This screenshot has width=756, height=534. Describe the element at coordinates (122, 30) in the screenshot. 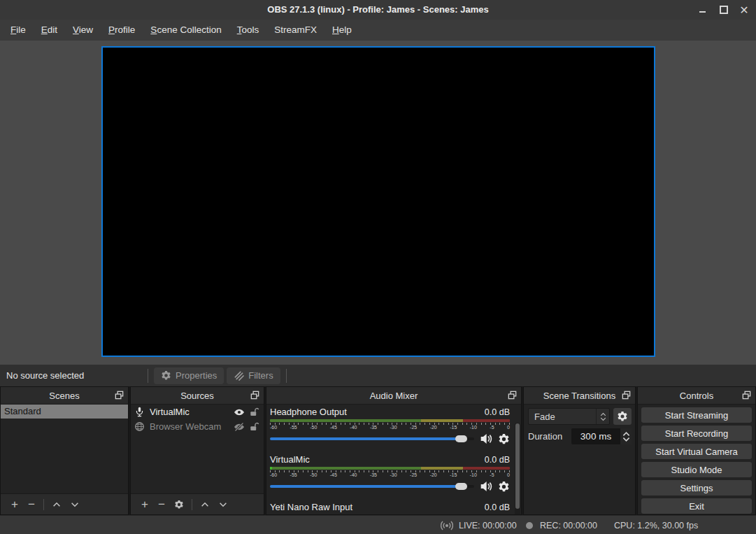

I see `menu-profile: Profile` at that location.